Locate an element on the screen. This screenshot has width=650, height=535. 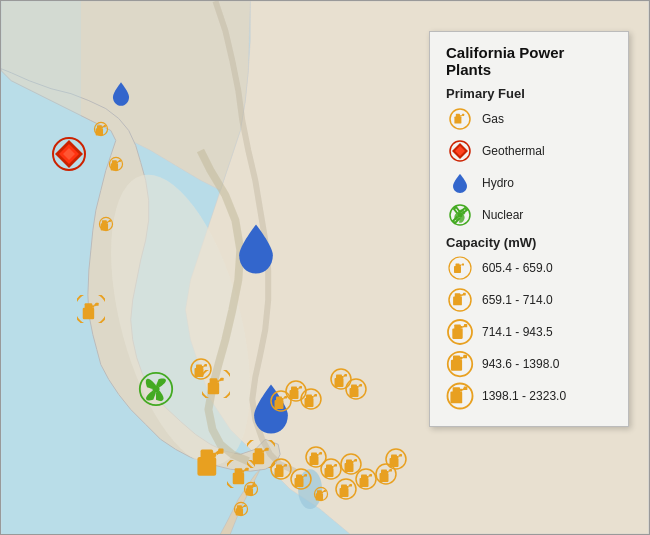
legend-capacity-md: 714.1 - 943.5 is located at coordinates (529, 332).